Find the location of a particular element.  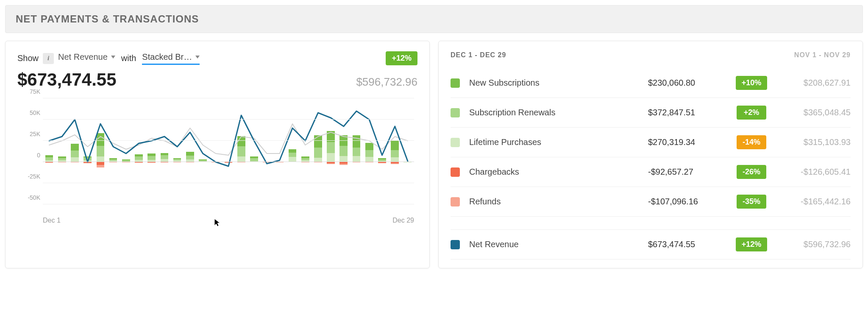

x-end-label: Dec 29 is located at coordinates (403, 220).